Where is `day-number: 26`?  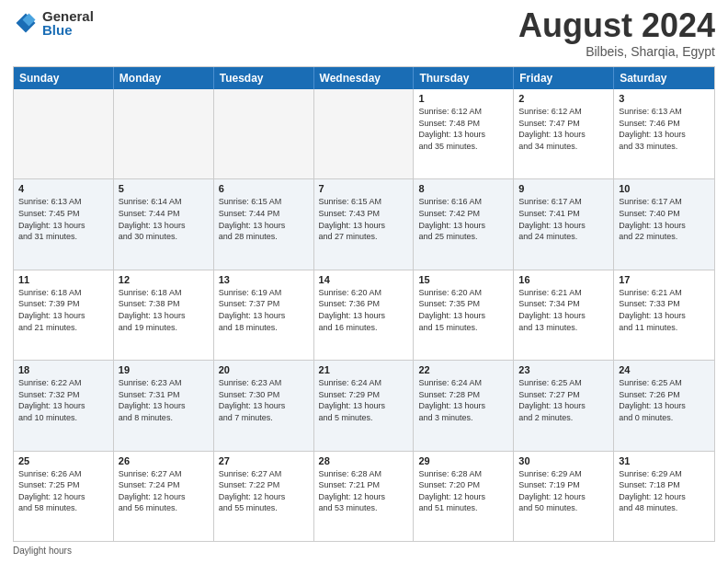
day-number: 26 is located at coordinates (164, 461).